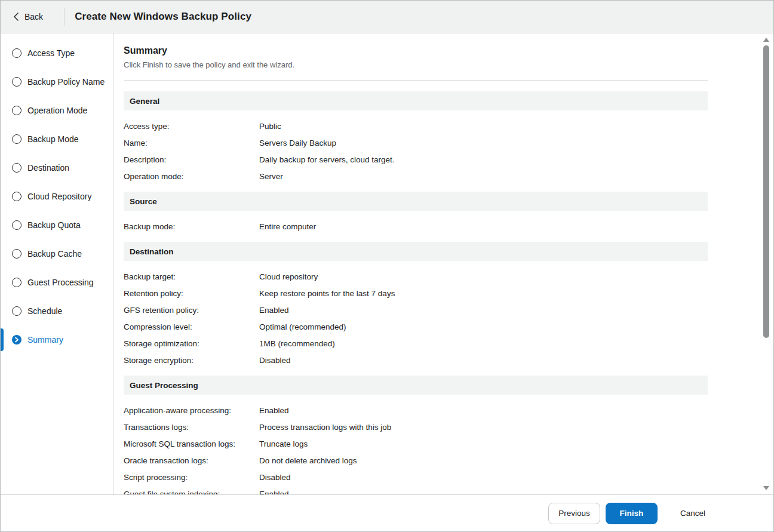 This screenshot has height=532, width=774. Describe the element at coordinates (2, 340) in the screenshot. I see `active-step-indicator` at that location.